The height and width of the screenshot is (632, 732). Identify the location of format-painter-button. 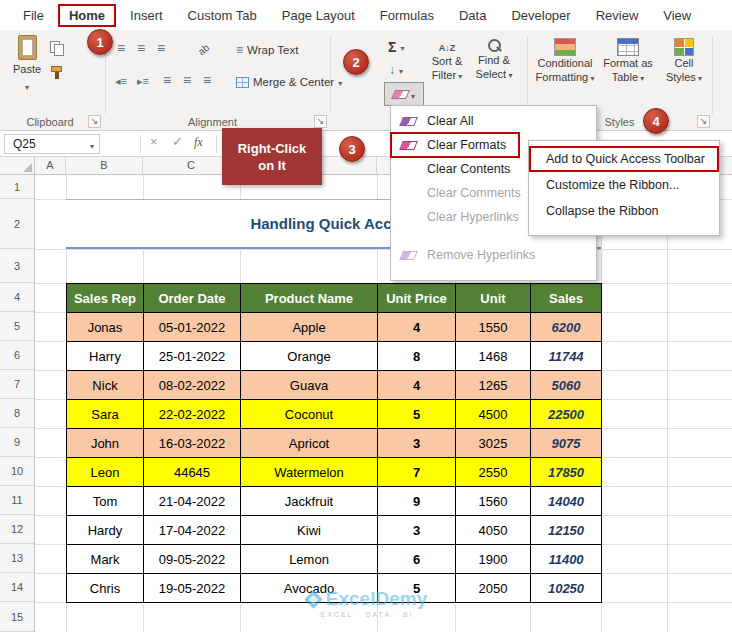
(58, 73).